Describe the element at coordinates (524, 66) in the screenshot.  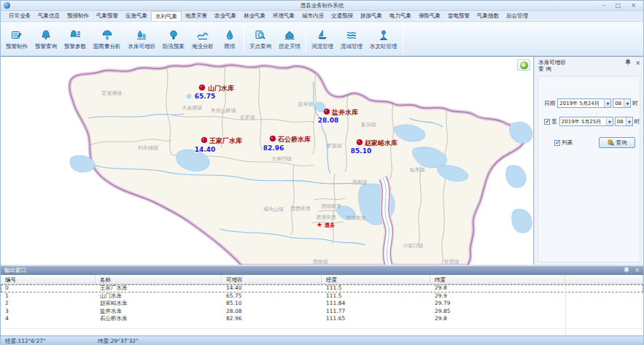
I see `plus-icon: +` at that location.